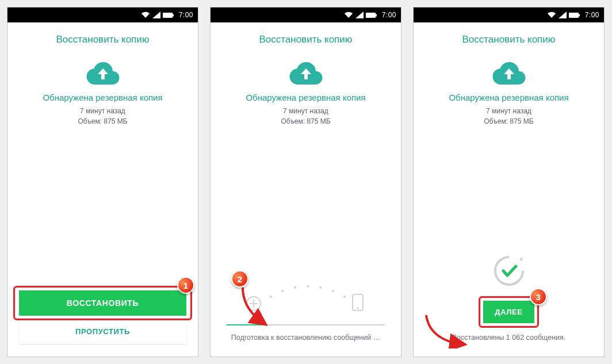  I want to click on callout-badge-1: 1, so click(186, 285).